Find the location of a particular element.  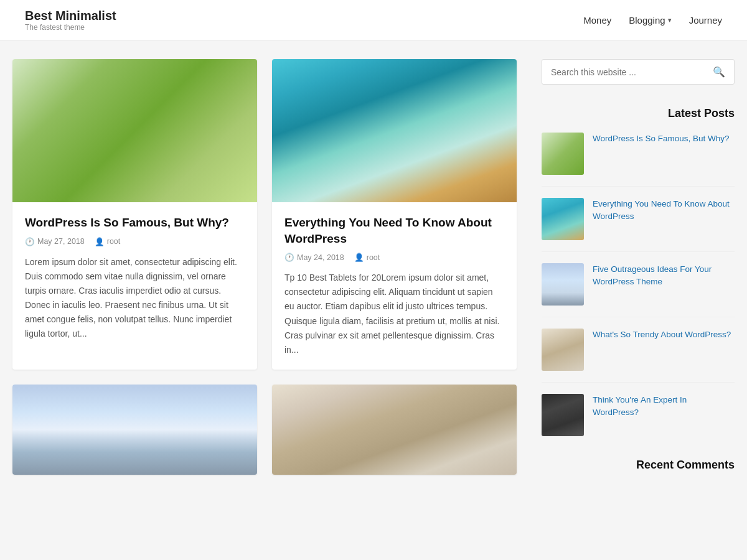

post-meta-2: 🕐 May 24, 2018 👤 root is located at coordinates (395, 258).